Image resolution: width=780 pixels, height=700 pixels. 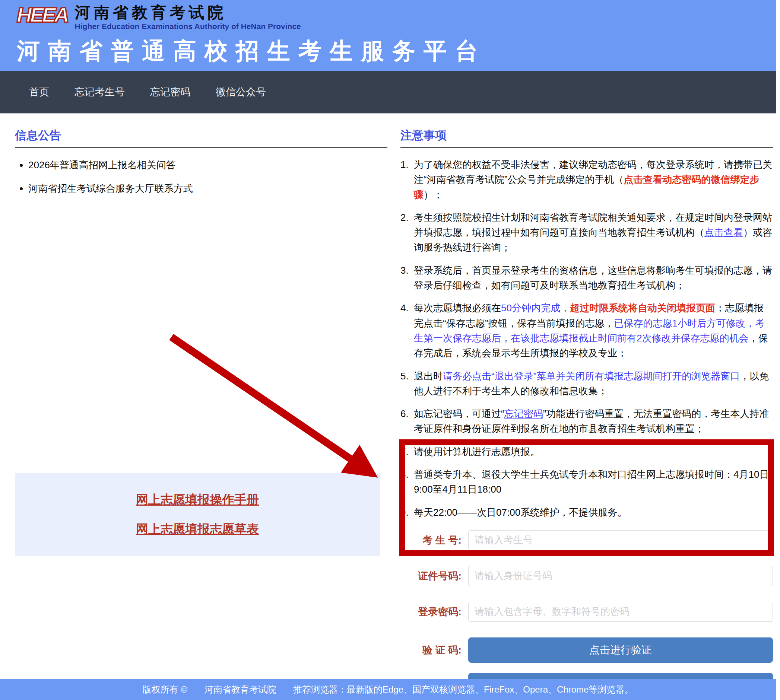 What do you see at coordinates (201, 148) in the screenshot?
I see `announcements-divider` at bounding box center [201, 148].